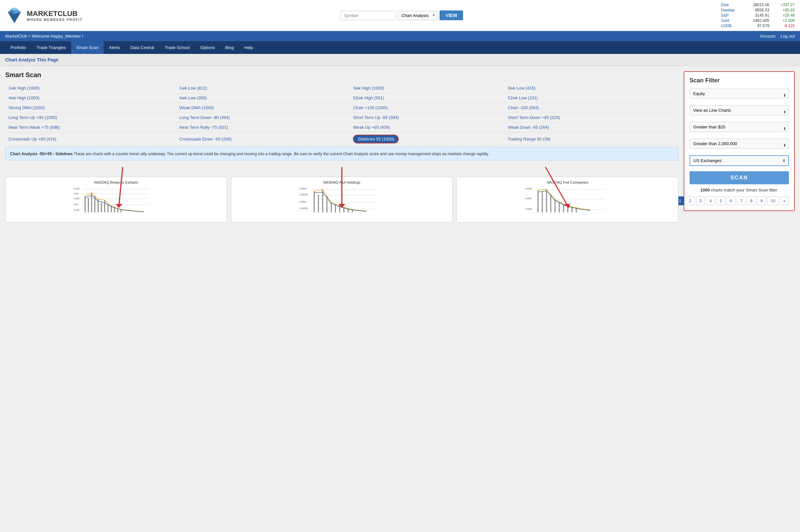 The width and height of the screenshot is (800, 532). What do you see at coordinates (529, 139) in the screenshot?
I see `scan-link: Trading Range 50 (39)` at bounding box center [529, 139].